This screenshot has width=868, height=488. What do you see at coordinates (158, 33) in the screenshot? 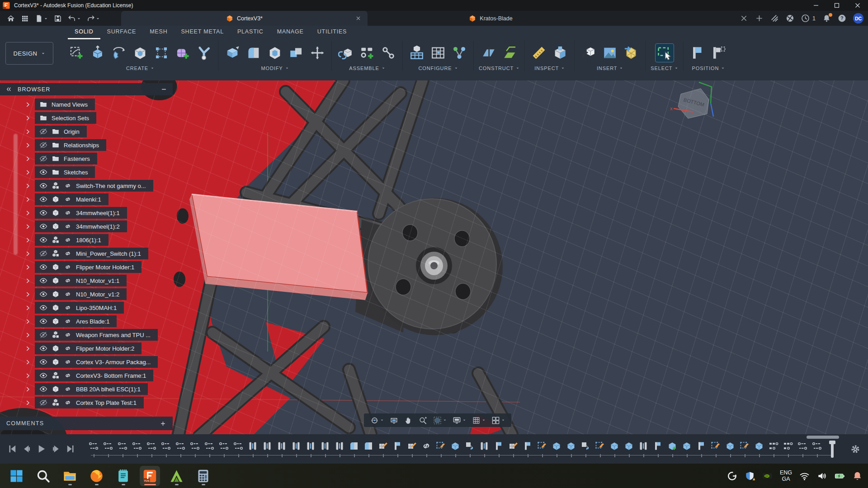
I see `ribbon-tab-mesh: MESH` at bounding box center [158, 33].